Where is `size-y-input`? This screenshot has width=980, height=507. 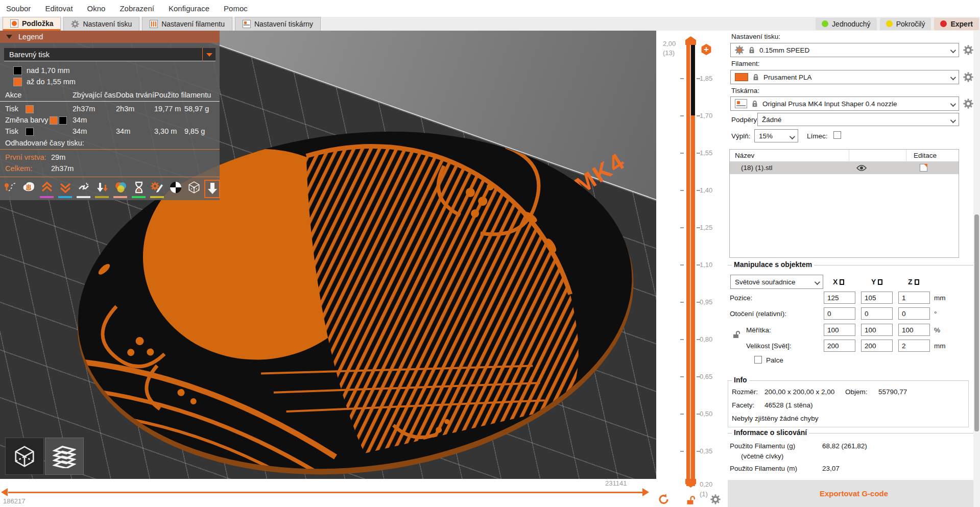 size-y-input is located at coordinates (877, 346).